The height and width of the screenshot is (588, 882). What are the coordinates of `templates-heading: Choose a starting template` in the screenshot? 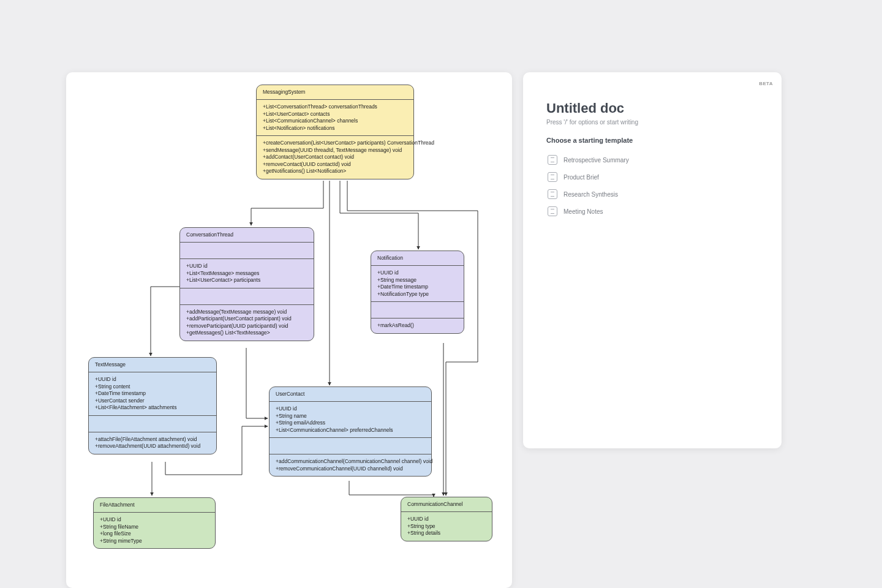 It's located at (652, 140).